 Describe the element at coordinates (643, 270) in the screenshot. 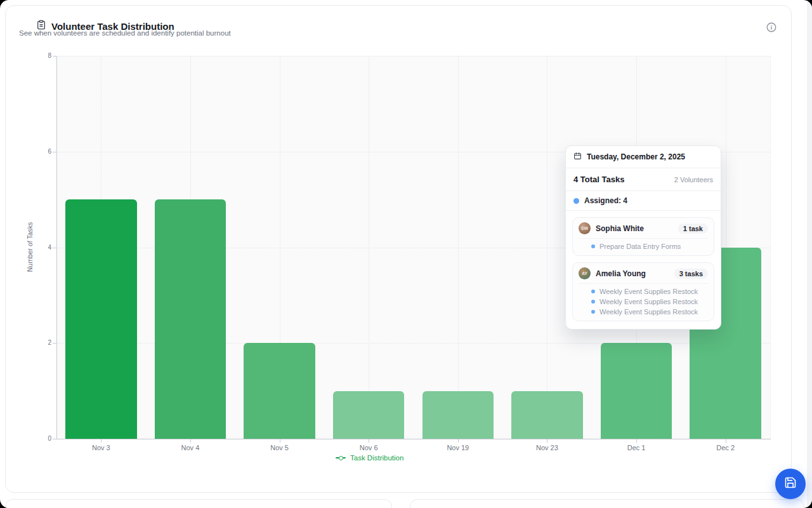

I see `tooltip-volunteer-list: SWSophia White1 taskPrepare Data Entry F…` at that location.